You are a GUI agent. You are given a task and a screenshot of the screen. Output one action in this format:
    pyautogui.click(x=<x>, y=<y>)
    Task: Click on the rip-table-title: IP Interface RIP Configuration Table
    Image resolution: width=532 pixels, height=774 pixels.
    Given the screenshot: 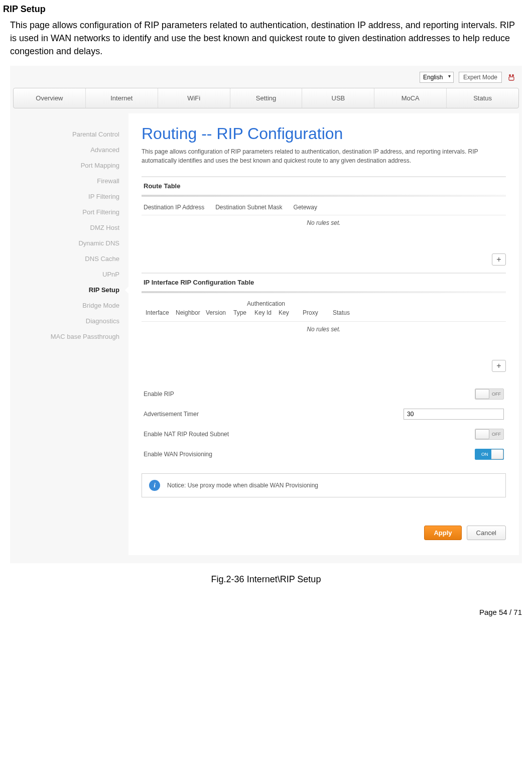 What is the action you would take?
    pyautogui.click(x=324, y=282)
    